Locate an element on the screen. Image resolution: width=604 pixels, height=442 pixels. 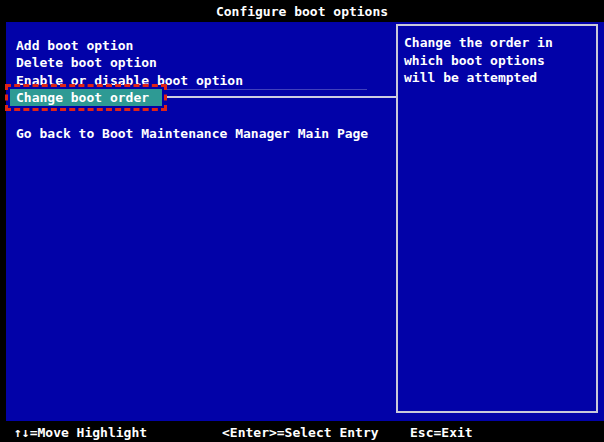
page-title: Configure boot options is located at coordinates (302, 12).